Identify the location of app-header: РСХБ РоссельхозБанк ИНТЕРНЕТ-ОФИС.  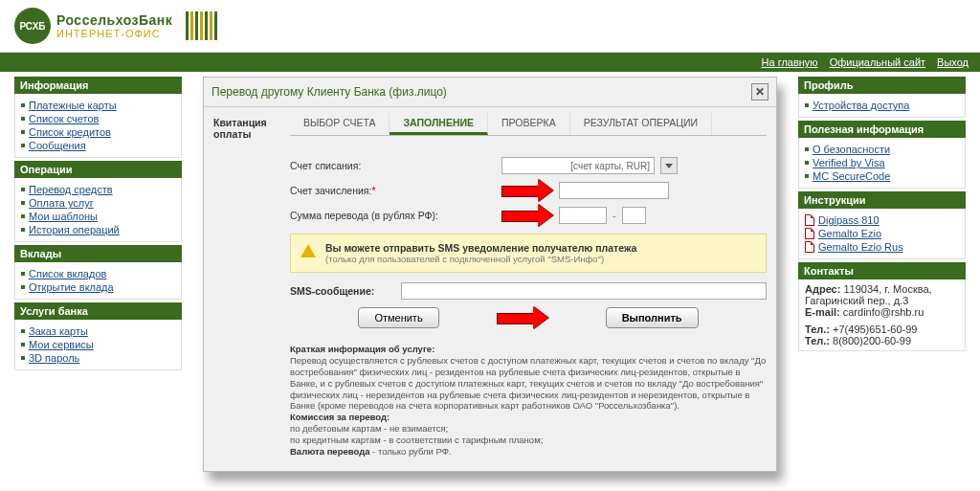
(490, 27).